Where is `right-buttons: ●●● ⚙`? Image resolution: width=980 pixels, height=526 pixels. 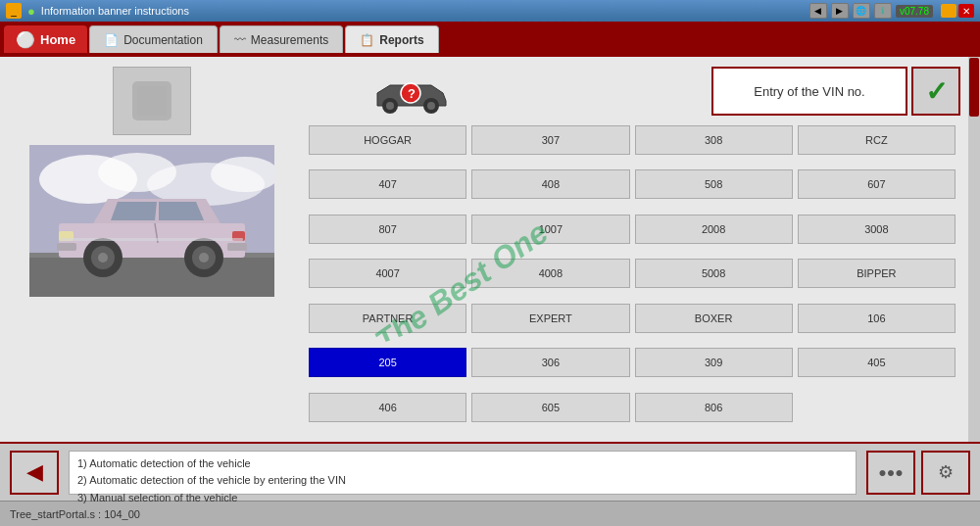 right-buttons: ●●● ⚙ is located at coordinates (918, 472).